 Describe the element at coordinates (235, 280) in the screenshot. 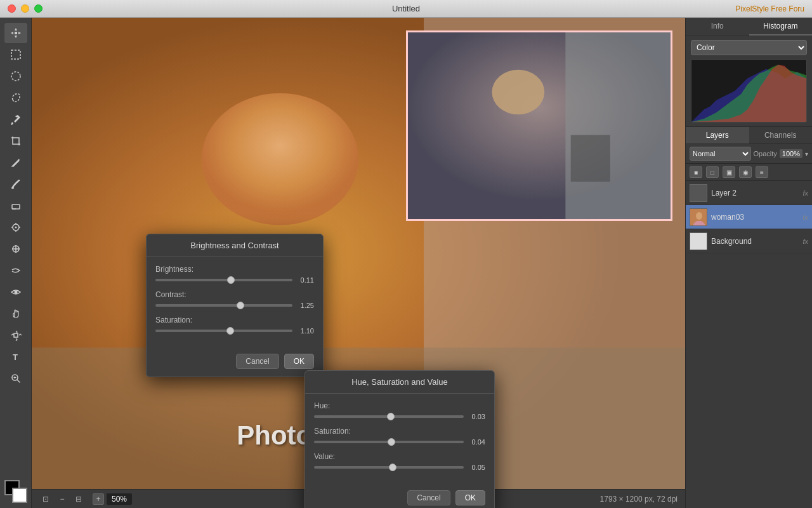

I see `brightness-wrap: 0.11` at that location.